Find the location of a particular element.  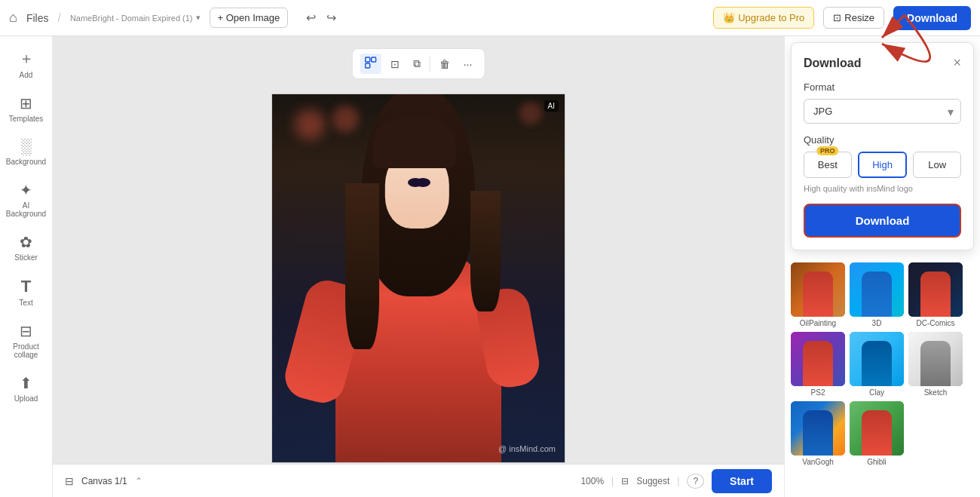

vangogh-label: VanGogh is located at coordinates (818, 462).